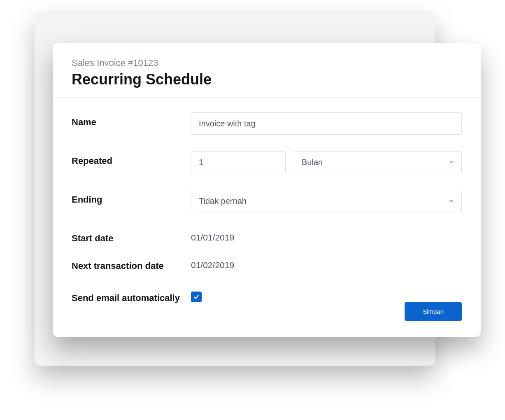 The width and height of the screenshot is (505, 420). I want to click on start-date-row: Start date 01/01/2019, so click(267, 236).